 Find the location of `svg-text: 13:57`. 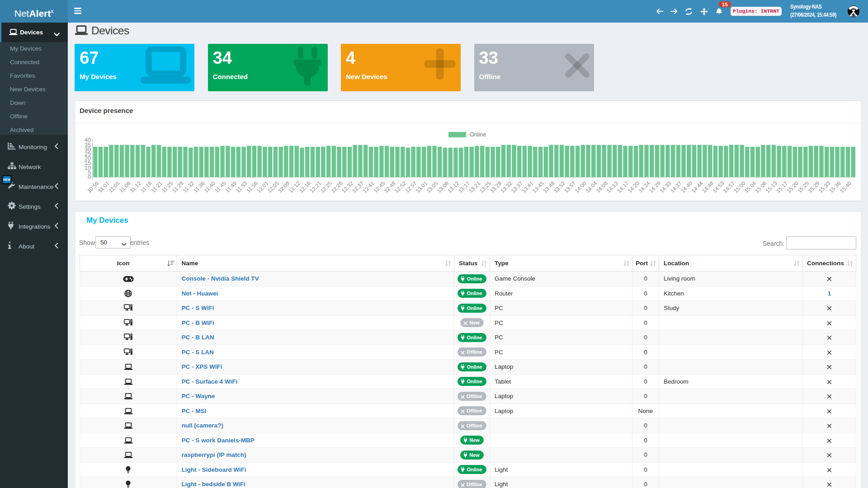

svg-text: 13:57 is located at coordinates (570, 187).